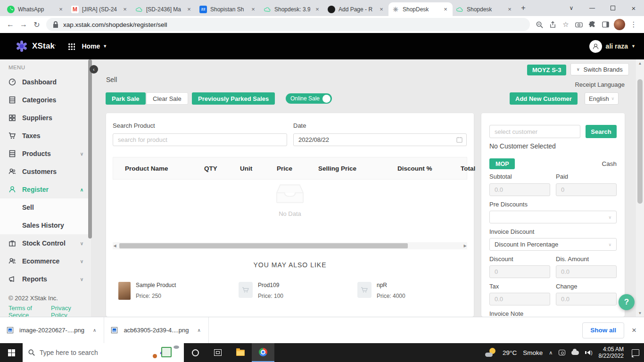 The height and width of the screenshot is (362, 644). I want to click on weather-temp: 29°C, so click(510, 353).